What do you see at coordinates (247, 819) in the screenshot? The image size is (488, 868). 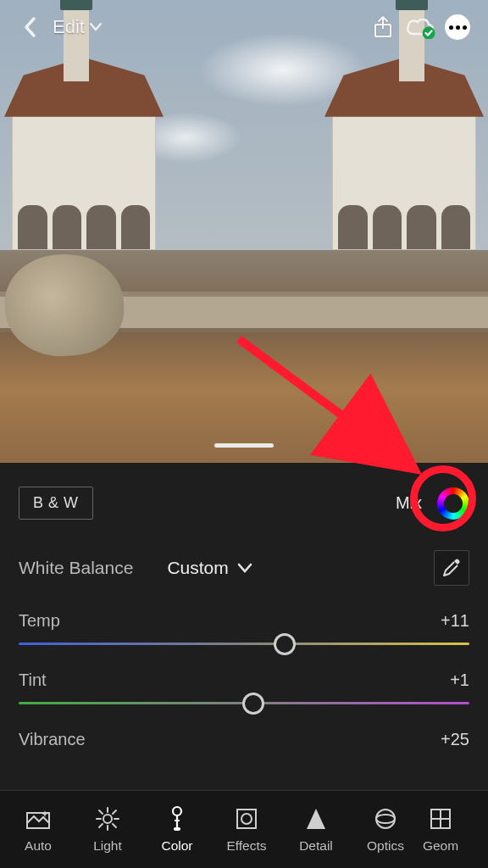 I see `effects-icon` at bounding box center [247, 819].